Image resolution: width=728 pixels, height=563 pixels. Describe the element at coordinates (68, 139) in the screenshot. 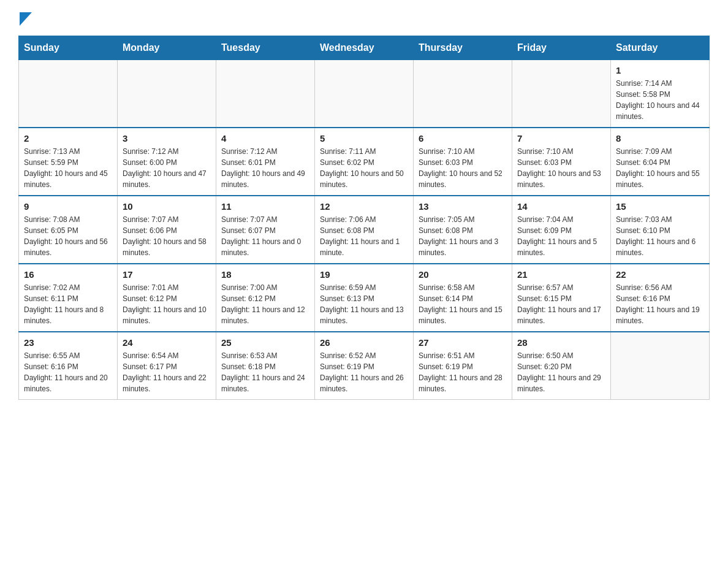

I see `day-number: 2` at that location.